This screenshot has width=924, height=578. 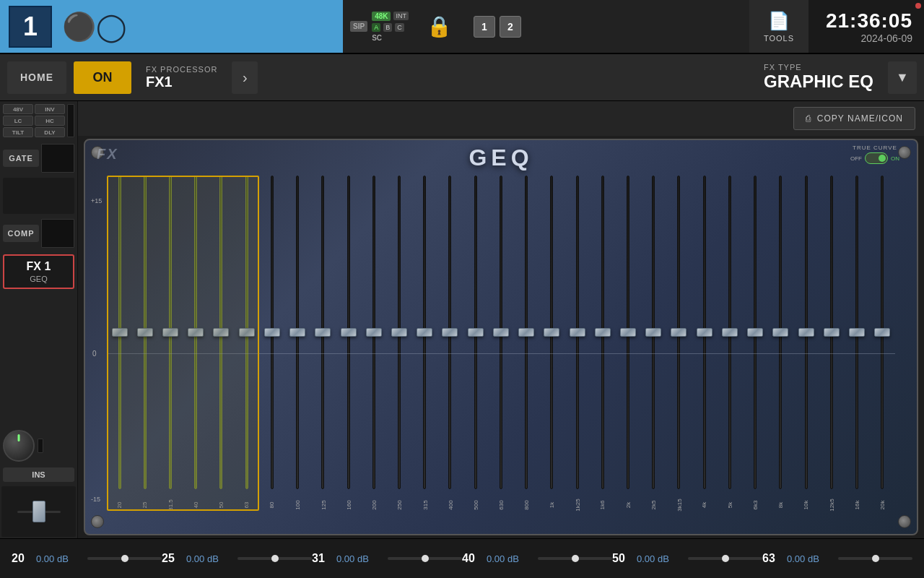 What do you see at coordinates (780, 332) in the screenshot?
I see `fader-knob-8k` at bounding box center [780, 332].